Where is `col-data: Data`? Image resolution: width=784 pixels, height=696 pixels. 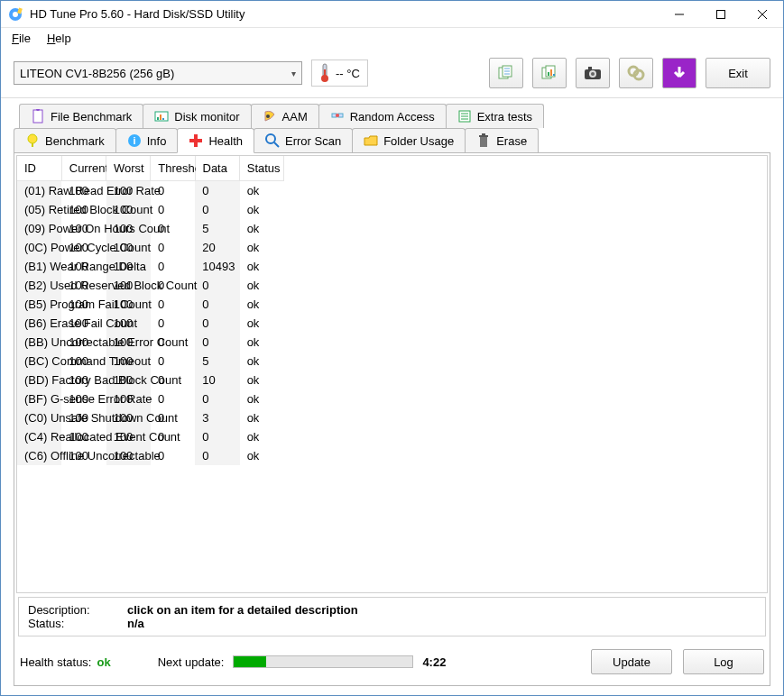 col-data: Data is located at coordinates (217, 169).